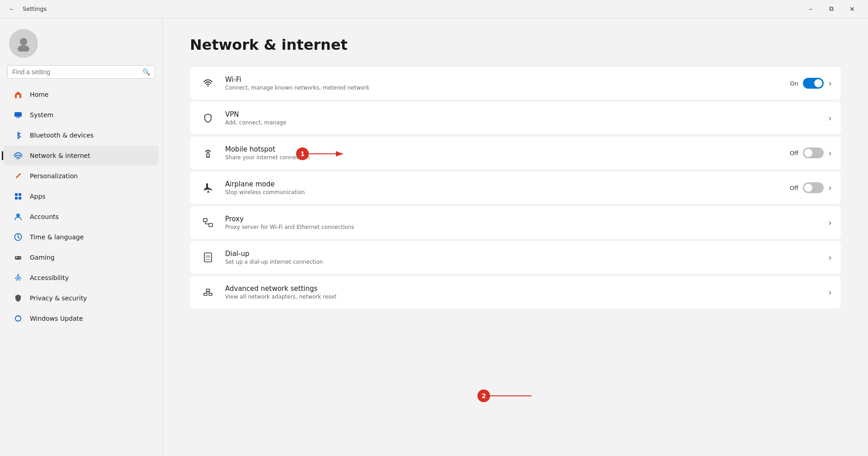 The image size is (868, 456). I want to click on sidebar-item-label-apps: Apps, so click(38, 196).